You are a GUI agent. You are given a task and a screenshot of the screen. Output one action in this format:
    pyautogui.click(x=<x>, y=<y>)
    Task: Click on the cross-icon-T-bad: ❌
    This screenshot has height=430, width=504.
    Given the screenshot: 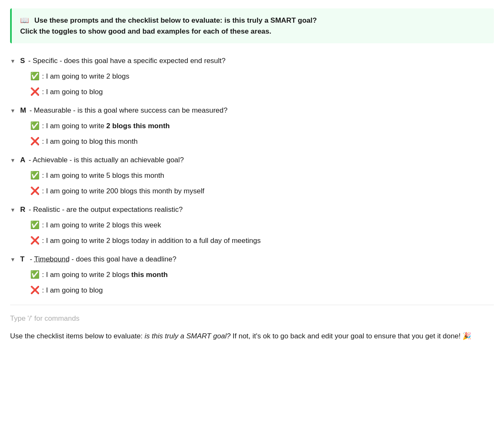 What is the action you would take?
    pyautogui.click(x=35, y=290)
    